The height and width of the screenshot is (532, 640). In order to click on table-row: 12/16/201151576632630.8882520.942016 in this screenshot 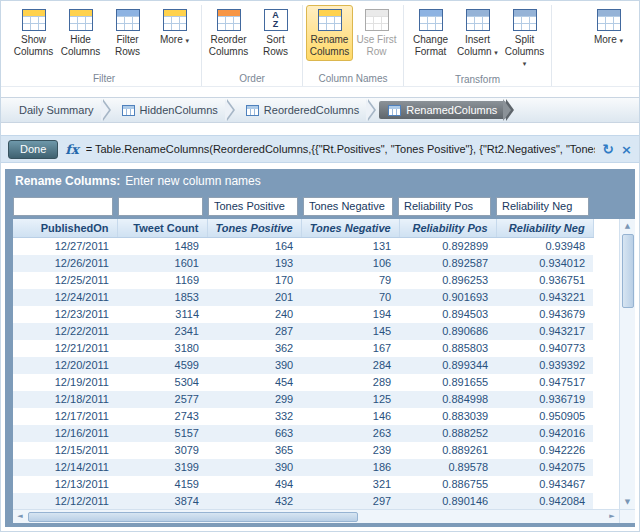, I will do `click(303, 434)`.